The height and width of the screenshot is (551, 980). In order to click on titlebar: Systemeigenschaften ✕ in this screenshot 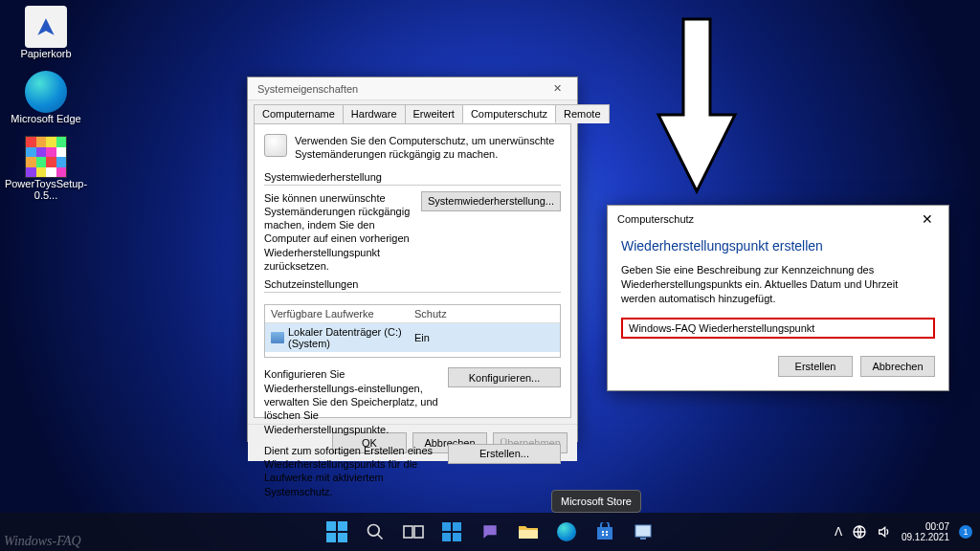, I will do `click(412, 89)`.